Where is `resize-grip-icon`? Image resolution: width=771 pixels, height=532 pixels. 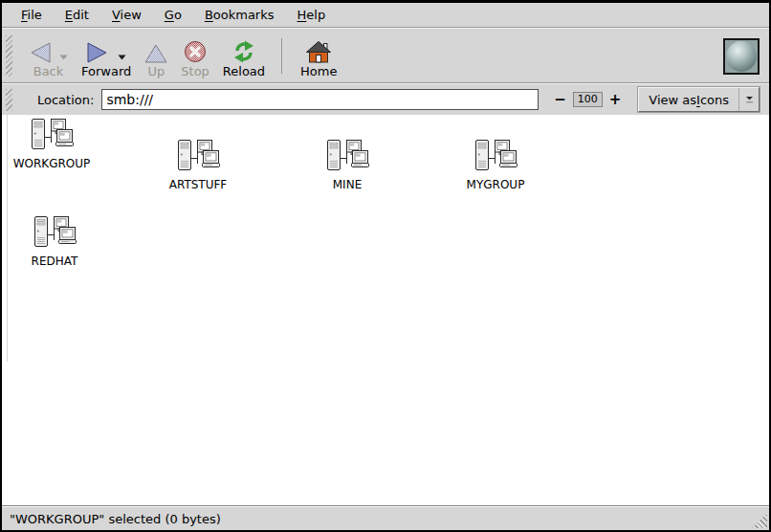
resize-grip-icon is located at coordinates (760, 521).